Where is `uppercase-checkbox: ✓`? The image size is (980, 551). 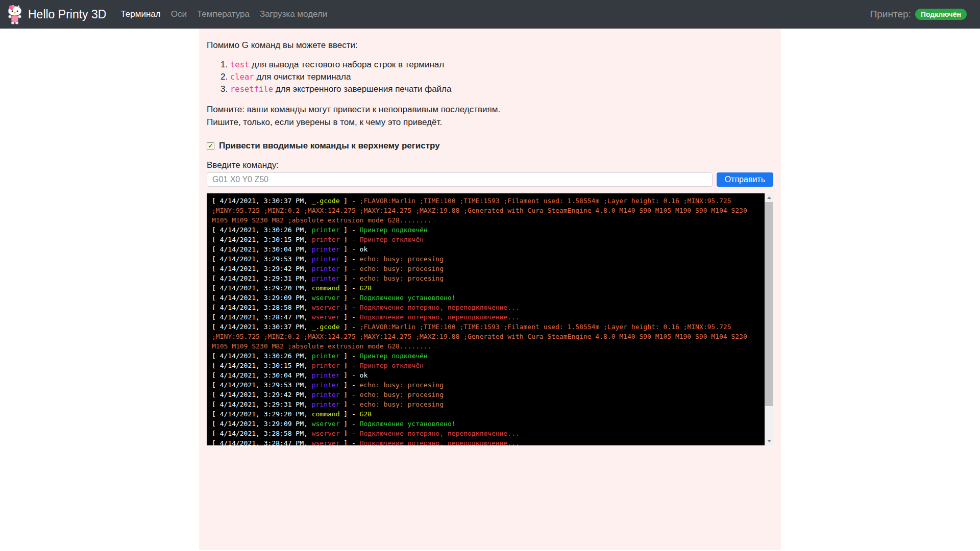
uppercase-checkbox: ✓ is located at coordinates (210, 146).